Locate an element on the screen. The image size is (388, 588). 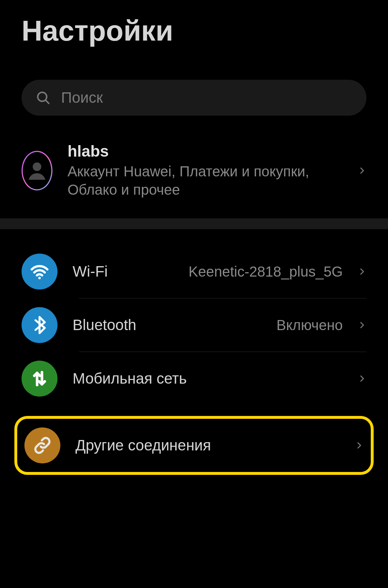
account-name: hlabs is located at coordinates (205, 151).